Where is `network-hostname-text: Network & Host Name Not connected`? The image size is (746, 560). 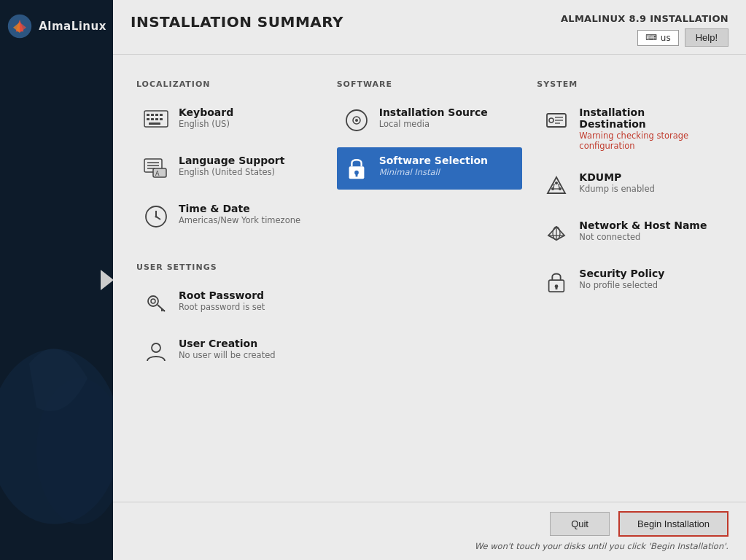 network-hostname-text: Network & Host Name Not connected is located at coordinates (643, 230).